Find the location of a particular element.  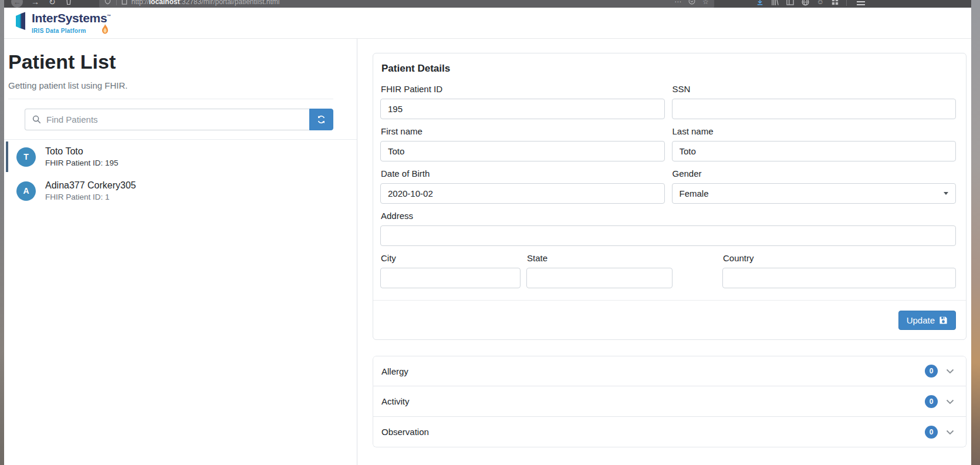

accordion-item-observation: Observation 0 is located at coordinates (670, 432).